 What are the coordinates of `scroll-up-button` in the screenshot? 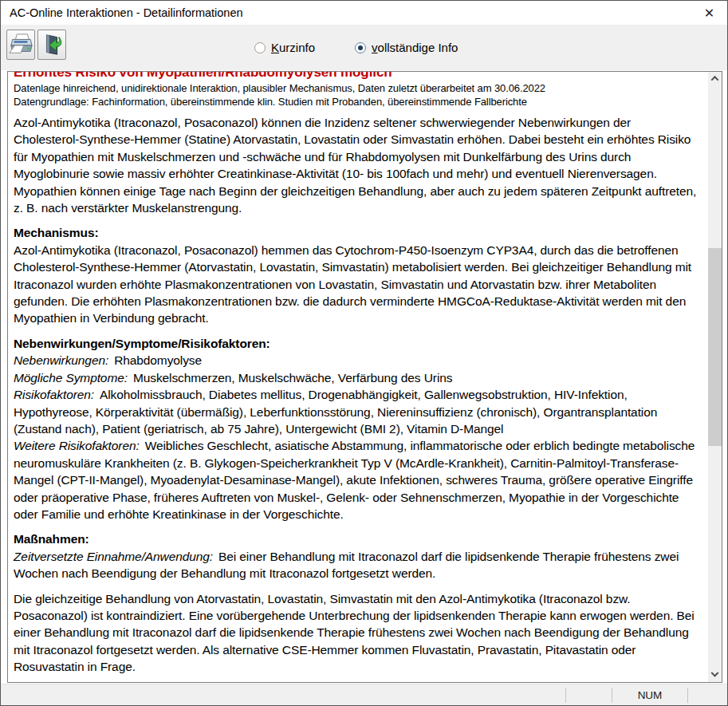 It's located at (714, 78).